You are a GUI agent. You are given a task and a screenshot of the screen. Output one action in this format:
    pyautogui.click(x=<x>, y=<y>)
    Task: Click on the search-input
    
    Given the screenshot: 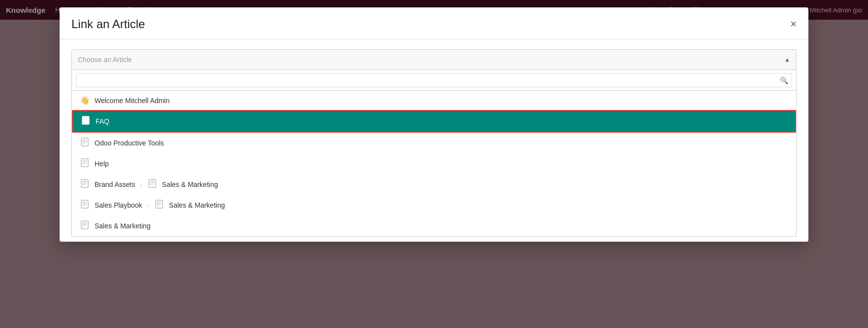 What is the action you would take?
    pyautogui.click(x=434, y=80)
    